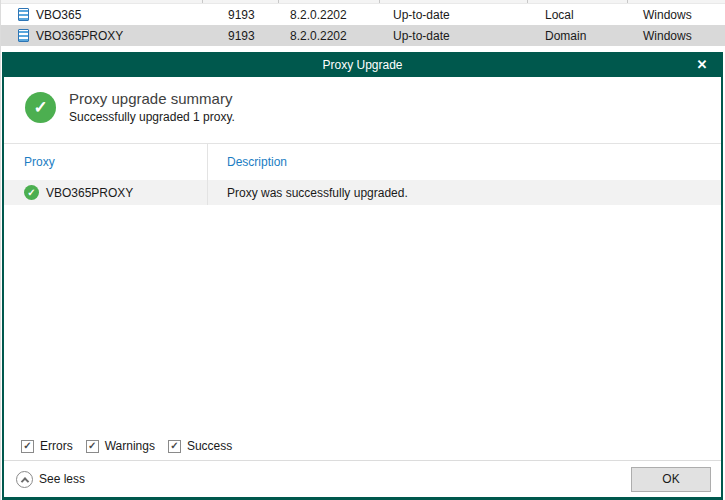  What do you see at coordinates (362, 2) in the screenshot?
I see `table-header-remnant` at bounding box center [362, 2].